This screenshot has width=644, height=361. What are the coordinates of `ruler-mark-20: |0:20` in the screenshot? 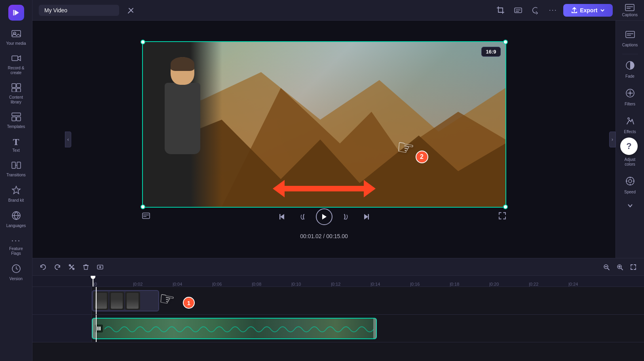 It's located at (508, 284).